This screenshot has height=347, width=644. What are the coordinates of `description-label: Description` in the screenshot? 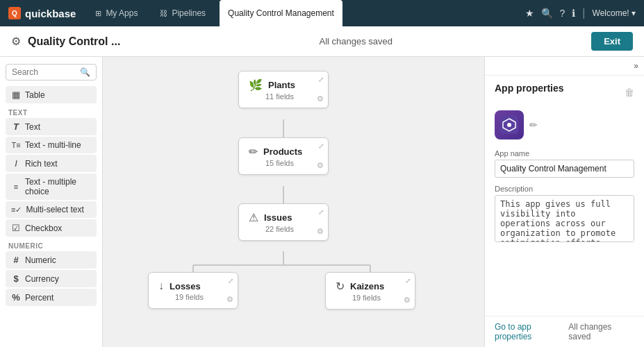 It's located at (564, 189).